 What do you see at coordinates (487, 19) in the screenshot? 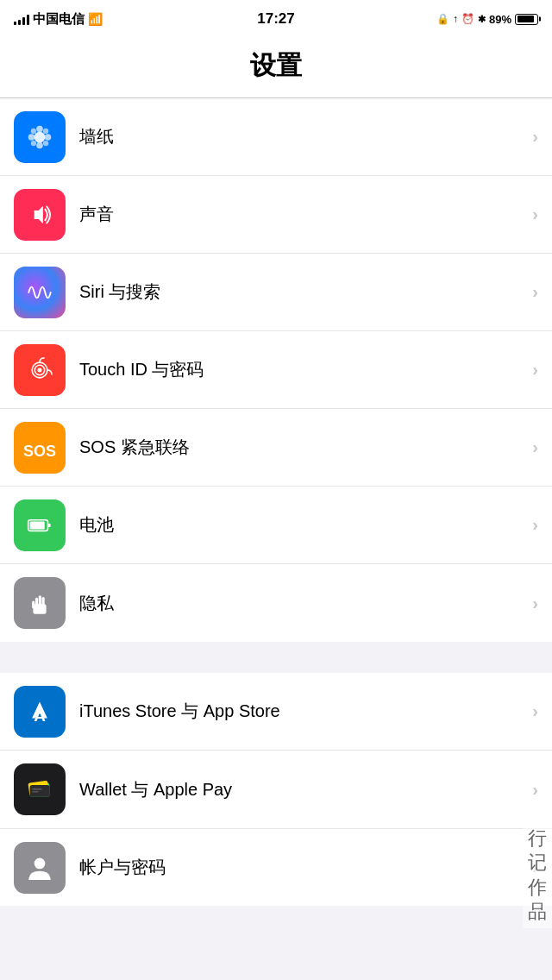
I see `status-right: 🔒 ↑ ⏰ ✱ 89%` at bounding box center [487, 19].